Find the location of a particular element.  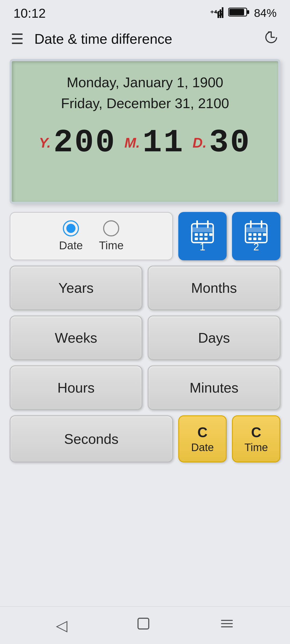

back-button: ◁ is located at coordinates (62, 625).